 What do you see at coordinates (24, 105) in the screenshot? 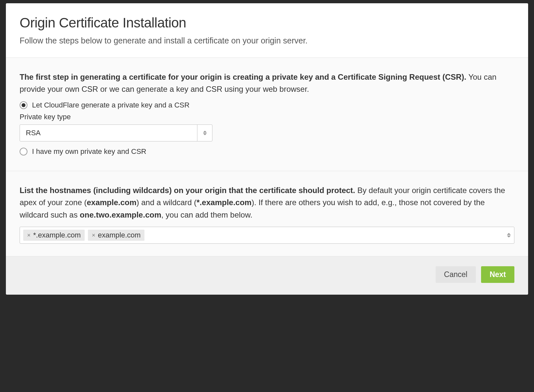
I see `radio-generate-icon` at bounding box center [24, 105].